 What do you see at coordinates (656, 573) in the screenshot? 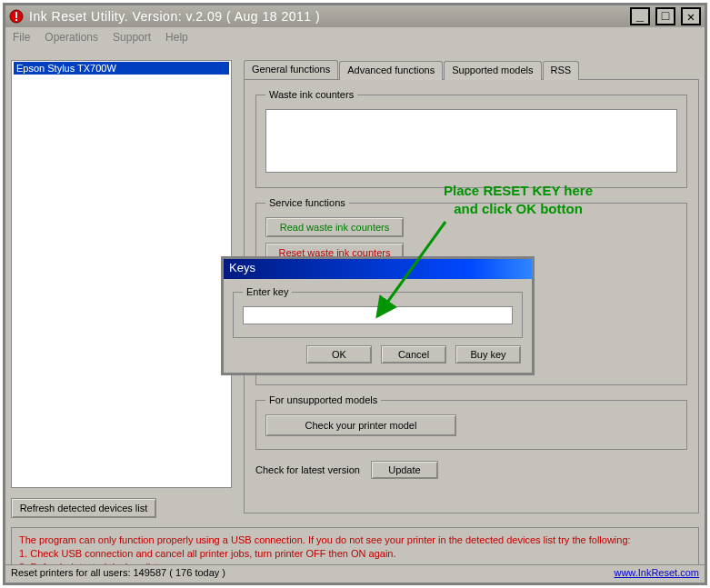
I see `status-link: www.InkReset.com` at bounding box center [656, 573].